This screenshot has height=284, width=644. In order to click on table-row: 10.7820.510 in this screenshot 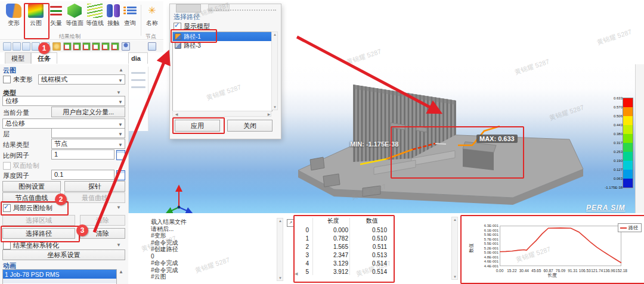, I will do `click(343, 239)`.